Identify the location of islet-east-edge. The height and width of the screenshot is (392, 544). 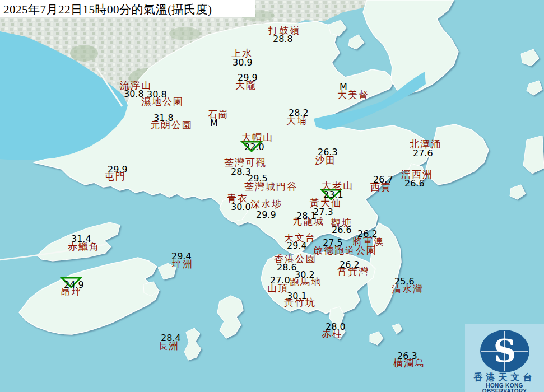
(533, 155).